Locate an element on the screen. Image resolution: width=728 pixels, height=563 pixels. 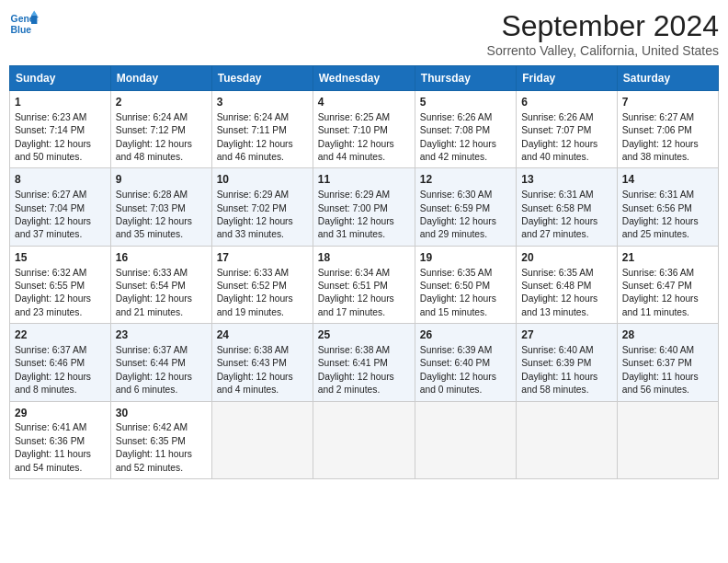
calendar-cell: 30Sunrise: 6:42 AMSunset: 6:35 PMDayligh… is located at coordinates (161, 440).